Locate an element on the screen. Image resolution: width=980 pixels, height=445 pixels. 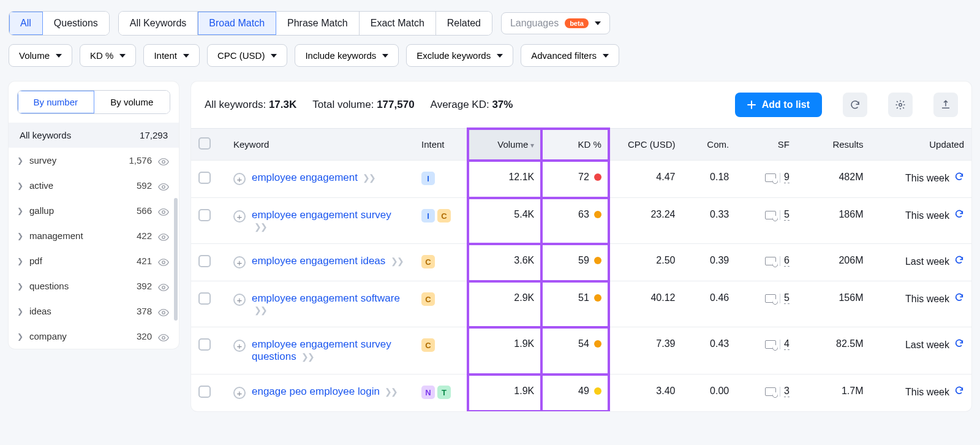
kd-filter: KD % is located at coordinates (108, 55).